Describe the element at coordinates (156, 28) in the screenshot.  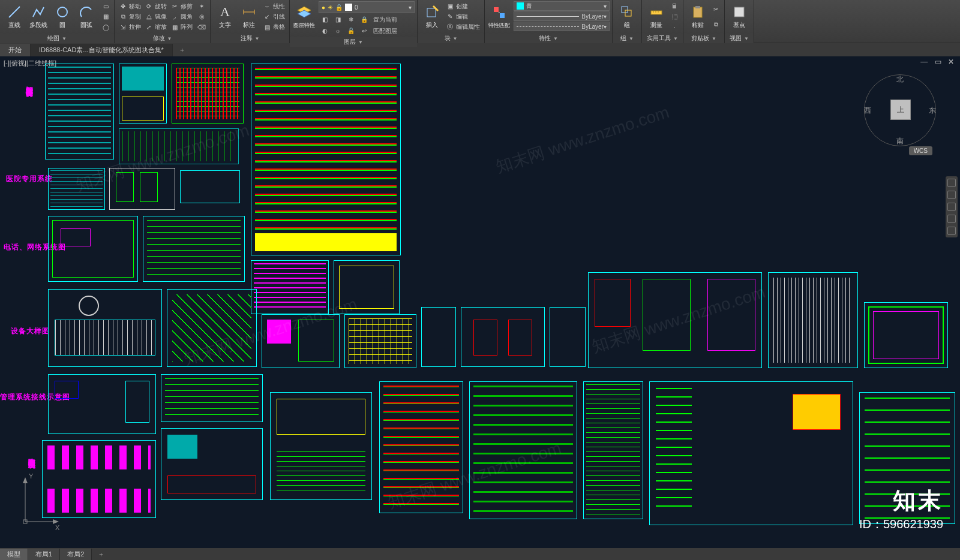
I see `scale-button: ⤢缩放` at that location.